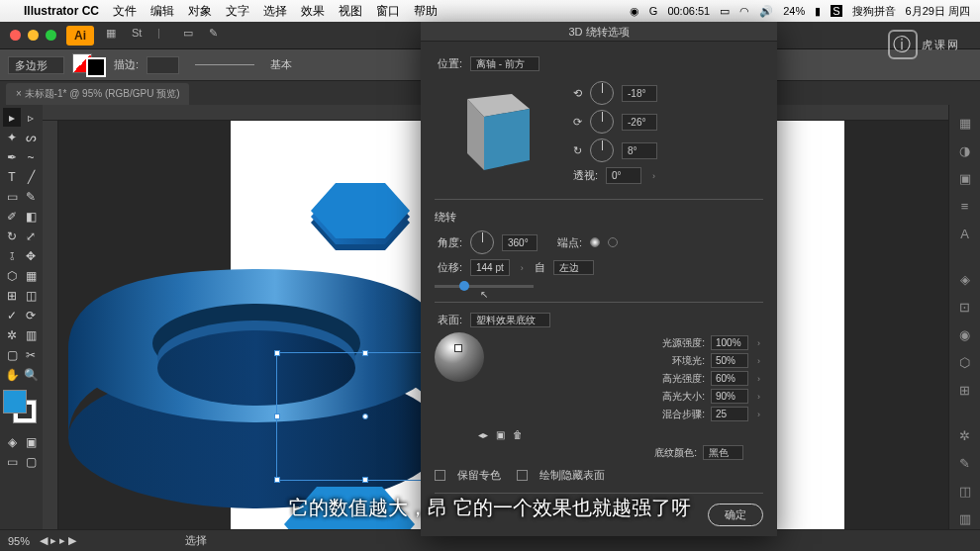  Describe the element at coordinates (965, 463) in the screenshot. I see `brushes-icon: ✎` at that location.